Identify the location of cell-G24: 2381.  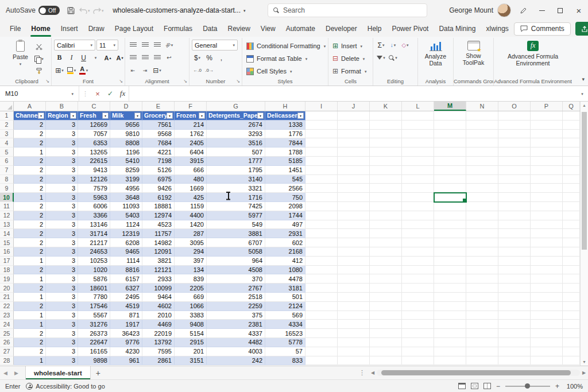
(236, 324).